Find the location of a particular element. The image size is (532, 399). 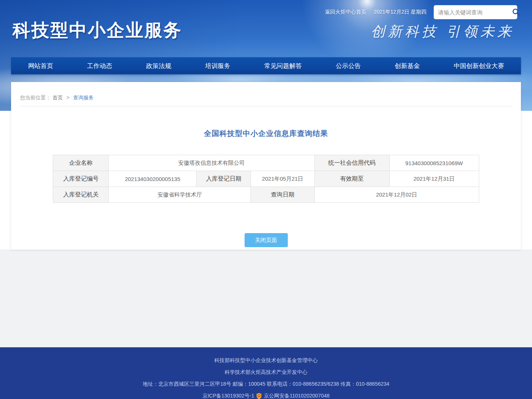

page-footer: 科技部科技型中小企业技术创新基金管理中心 科学技术部火炬高技术产业开发中心 地址… is located at coordinates (266, 373).